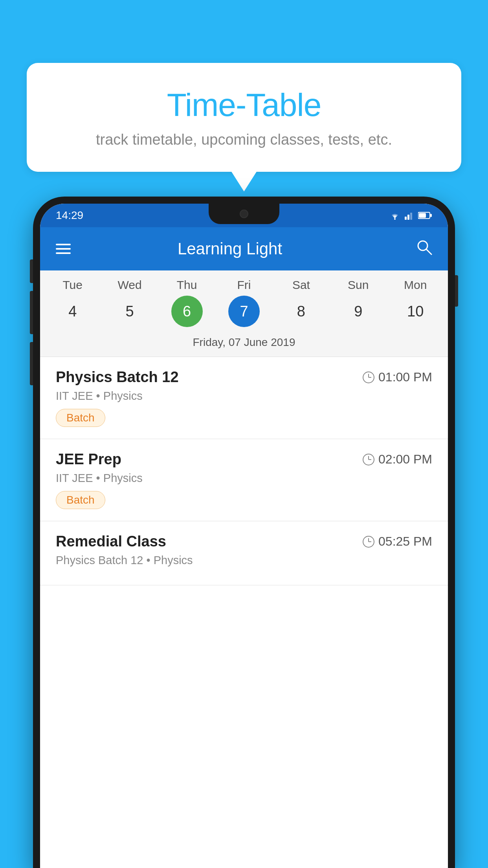 This screenshot has width=488, height=868. What do you see at coordinates (244, 554) in the screenshot?
I see `schedule-item-3: Remedial Class 05:25 PM Physics Batch 12…` at bounding box center [244, 554].